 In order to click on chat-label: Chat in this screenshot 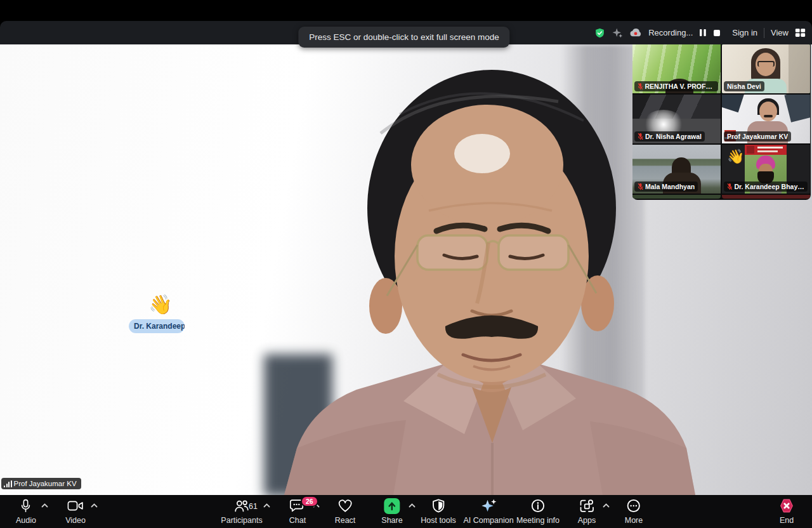, I will do `click(298, 520)`.